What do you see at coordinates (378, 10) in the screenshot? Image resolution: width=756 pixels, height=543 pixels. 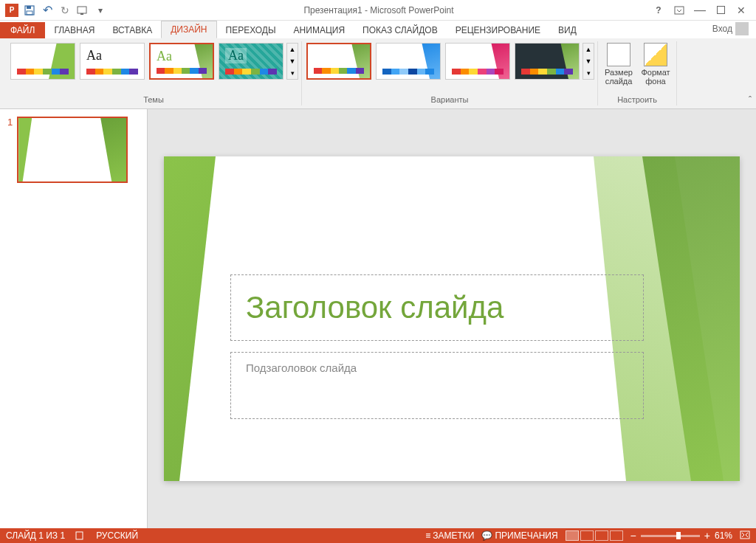 I see `title-bar: P ↶ ↻ ▾ Презентация1 - Microsoft PowerPo…` at bounding box center [378, 10].